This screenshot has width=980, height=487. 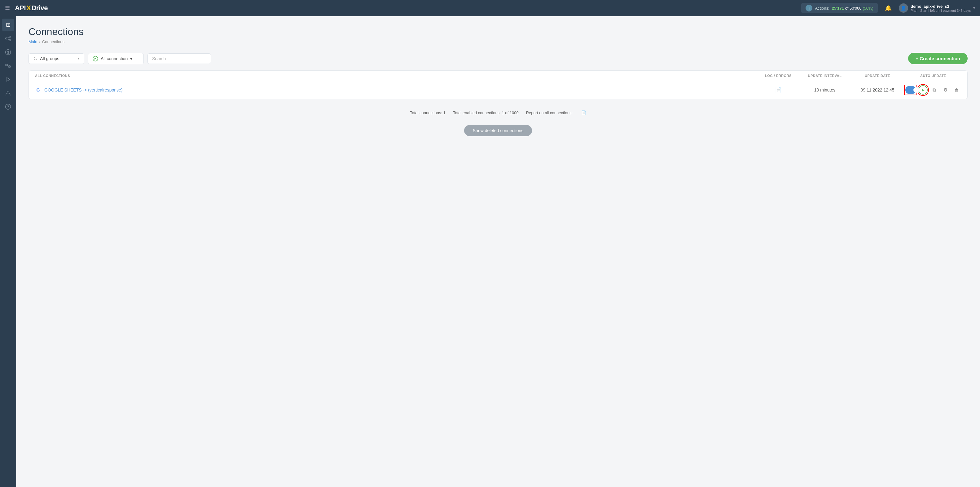 I want to click on settings-button: ⚙, so click(x=945, y=90).